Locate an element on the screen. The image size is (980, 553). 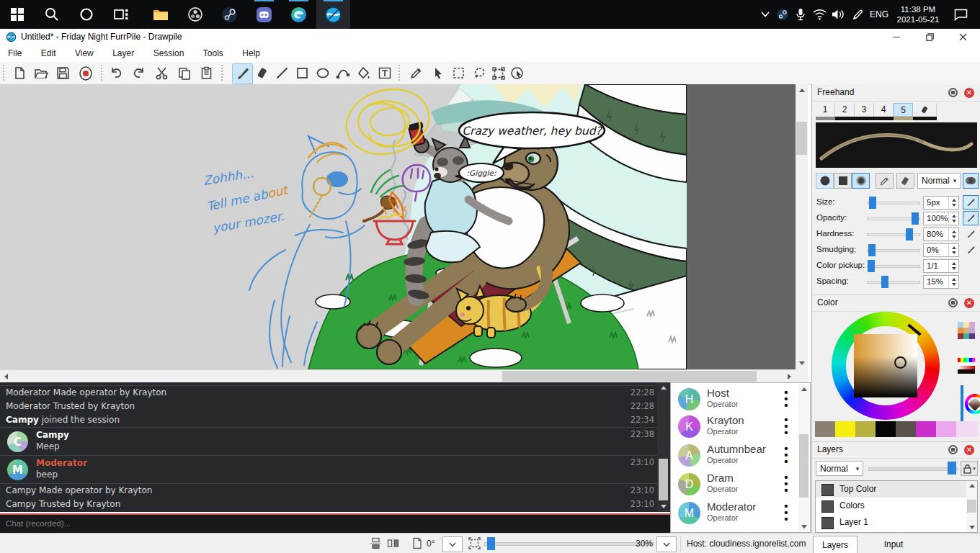
annotation-tool-button is located at coordinates (385, 73).